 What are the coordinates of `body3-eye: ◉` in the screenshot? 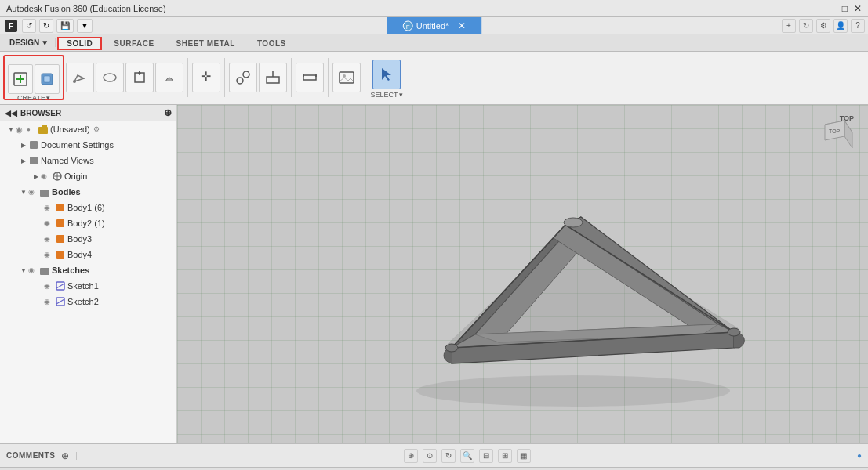 It's located at (49, 239).